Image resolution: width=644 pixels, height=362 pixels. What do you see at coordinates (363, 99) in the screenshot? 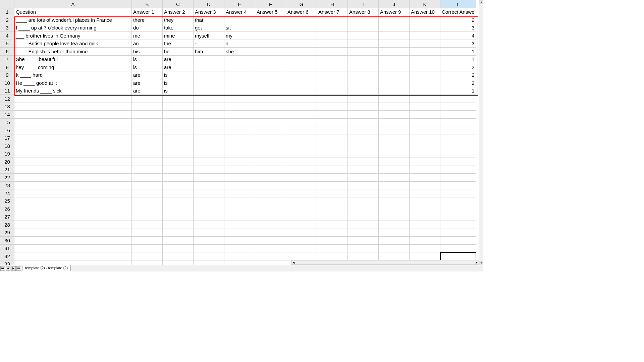
I see `cell-I12` at bounding box center [363, 99].